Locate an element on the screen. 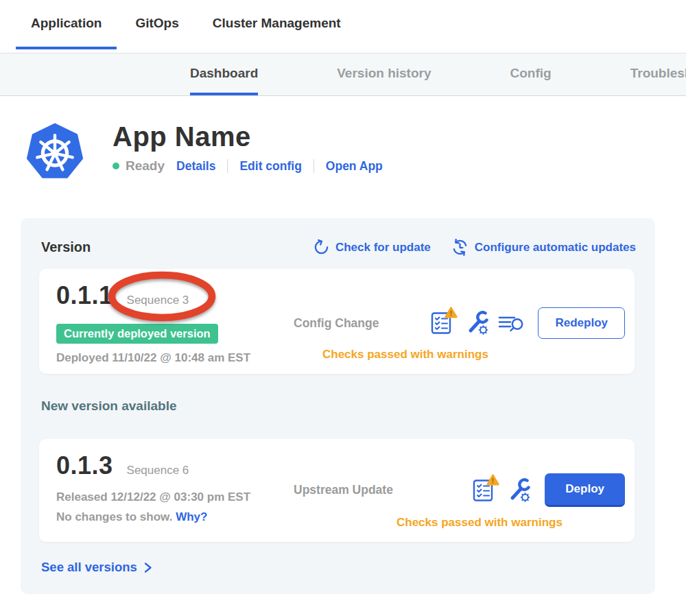 The image size is (686, 616). view-files-icon is located at coordinates (511, 323).